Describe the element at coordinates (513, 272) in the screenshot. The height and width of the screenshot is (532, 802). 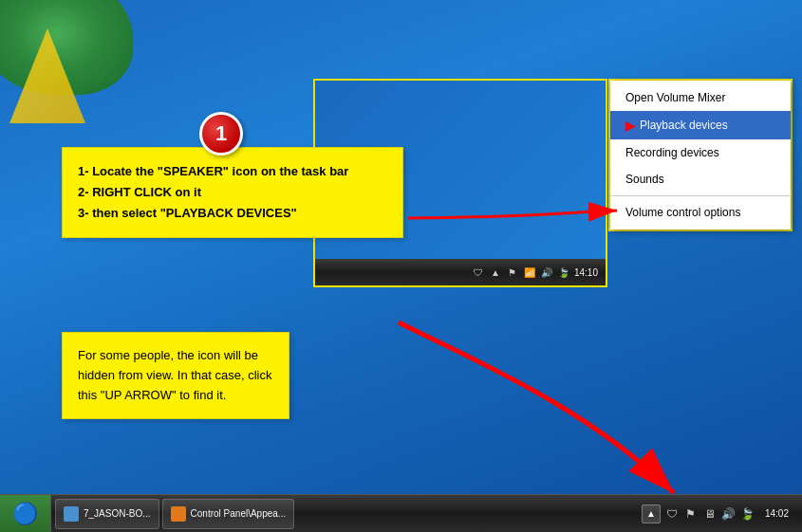
I see `preview-flag-icon: ⚑` at that location.